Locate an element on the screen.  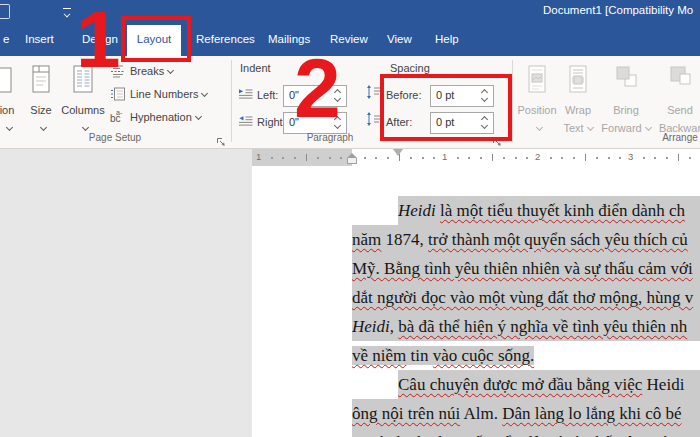
text-segment: tin is located at coordinates (419, 356).